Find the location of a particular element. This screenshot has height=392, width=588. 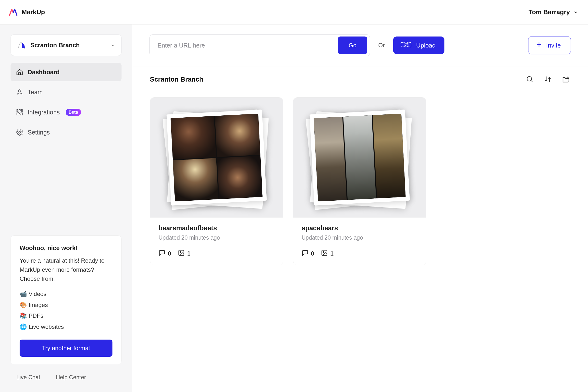

project-title: spacebears is located at coordinates (360, 228).